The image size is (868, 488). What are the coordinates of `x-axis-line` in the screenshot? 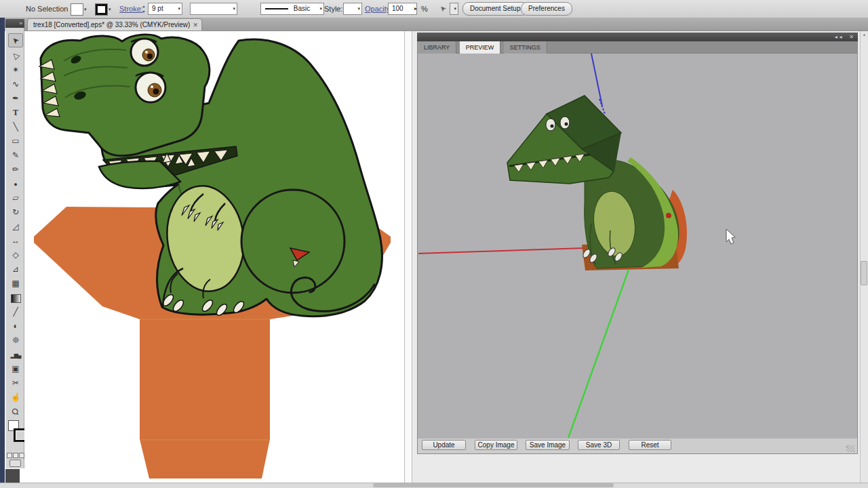 It's located at (502, 251).